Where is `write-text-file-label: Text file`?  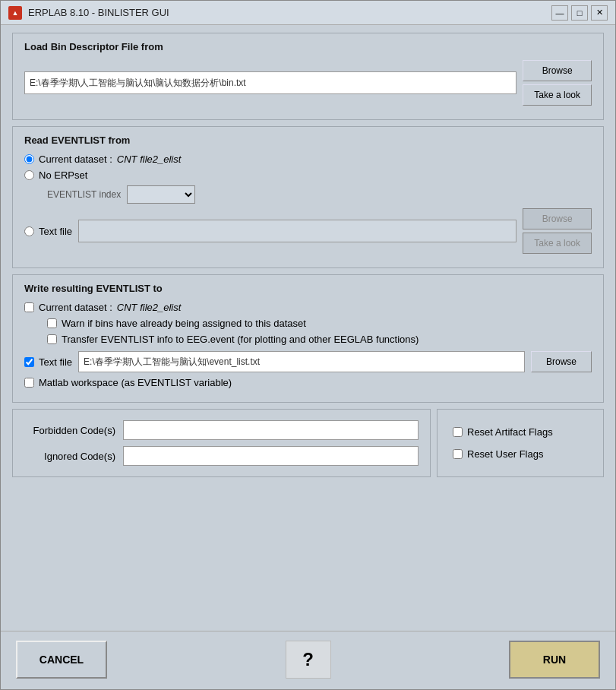
write-text-file-label: Text file is located at coordinates (55, 362).